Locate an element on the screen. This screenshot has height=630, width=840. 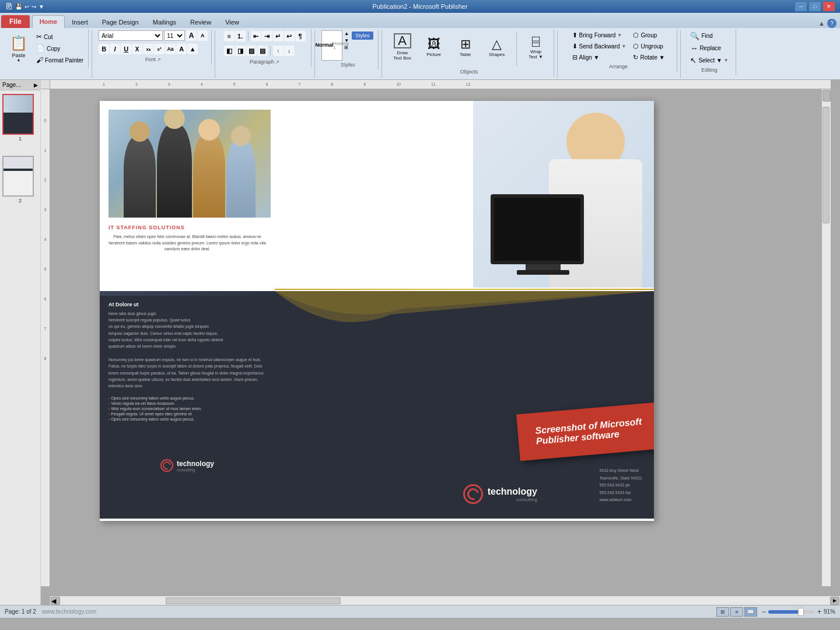
styles-up-btn: ▲ is located at coordinates (346, 34).